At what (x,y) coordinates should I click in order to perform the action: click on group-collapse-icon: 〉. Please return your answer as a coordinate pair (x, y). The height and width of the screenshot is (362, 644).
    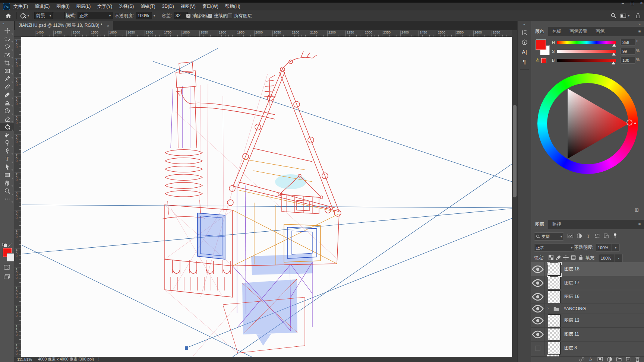
    Looking at the image, I should click on (549, 309).